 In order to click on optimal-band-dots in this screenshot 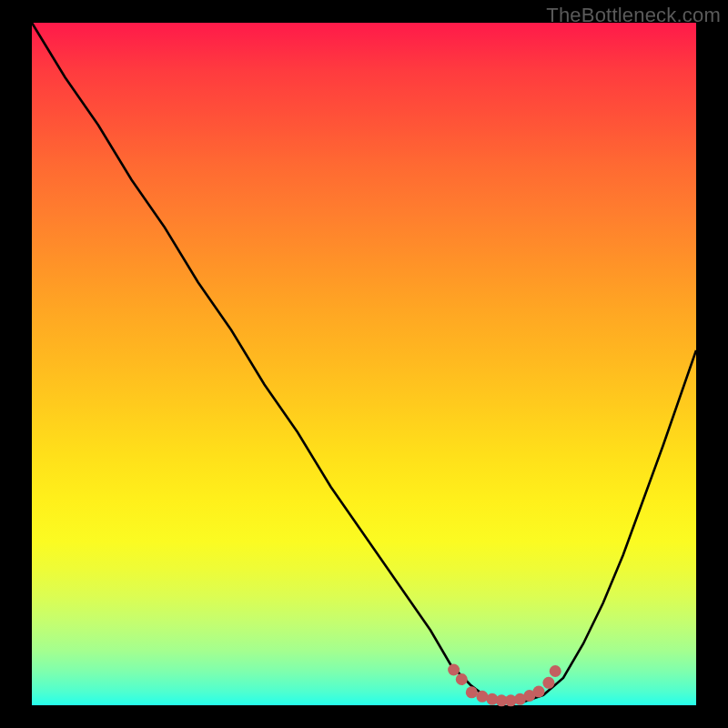, I will do `click(504, 686)`.